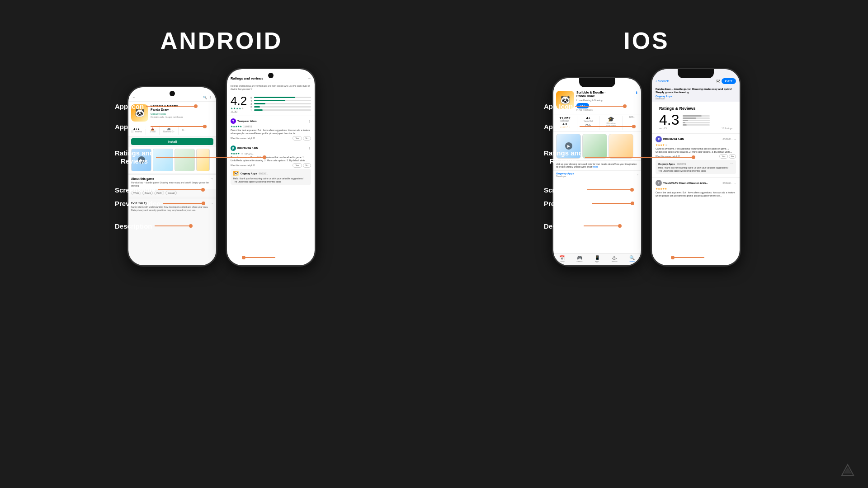 The image size is (868, 488). What do you see at coordinates (172, 209) in the screenshot?
I see `android-data-text: Safety starts with understanding how dev…` at bounding box center [172, 209].